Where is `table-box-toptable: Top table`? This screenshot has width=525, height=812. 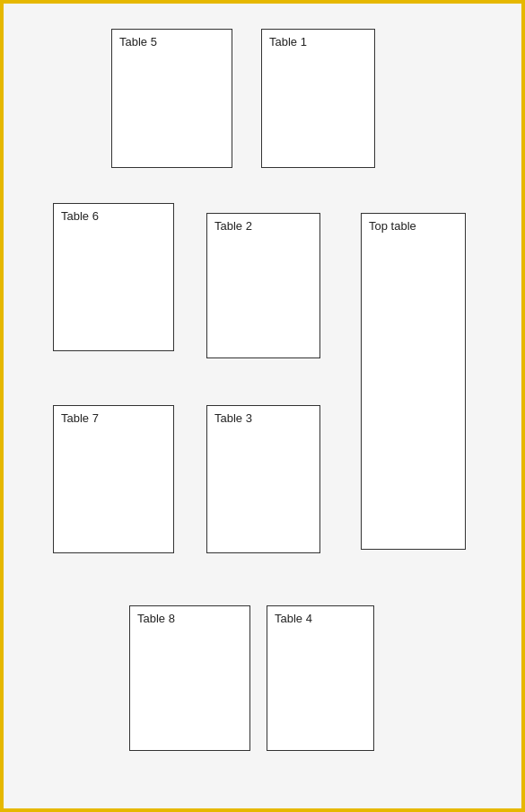 table-box-toptable: Top table is located at coordinates (413, 381).